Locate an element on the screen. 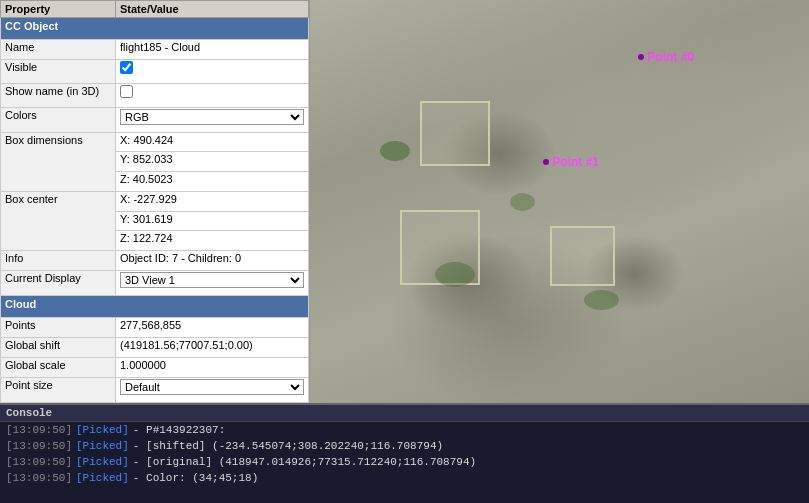 Image resolution: width=809 pixels, height=503 pixels. log-timestamp-2: [13:09:50] is located at coordinates (39, 462).